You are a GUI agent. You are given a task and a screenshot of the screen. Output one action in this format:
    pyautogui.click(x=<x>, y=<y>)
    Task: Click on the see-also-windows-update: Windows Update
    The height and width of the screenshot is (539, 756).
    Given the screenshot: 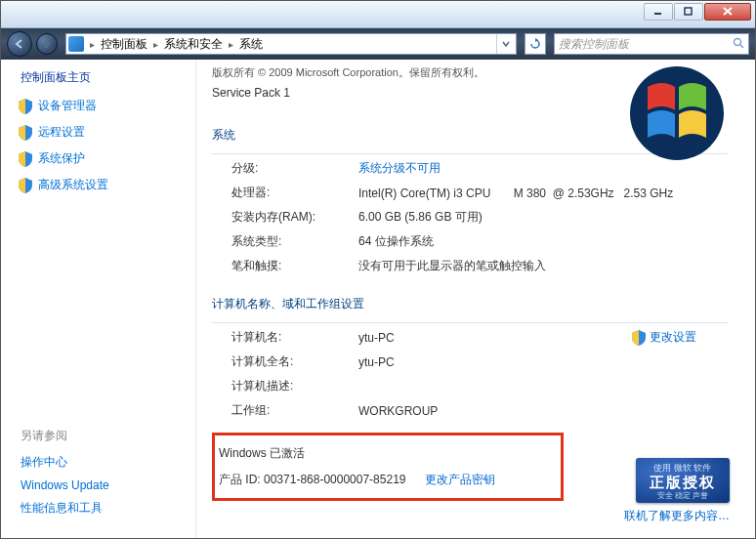 What is the action you would take?
    pyautogui.click(x=104, y=485)
    